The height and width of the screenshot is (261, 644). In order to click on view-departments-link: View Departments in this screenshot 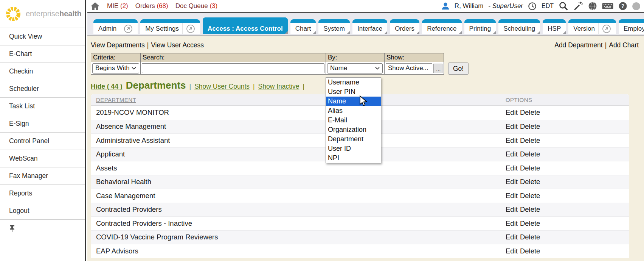, I will do `click(118, 45)`.